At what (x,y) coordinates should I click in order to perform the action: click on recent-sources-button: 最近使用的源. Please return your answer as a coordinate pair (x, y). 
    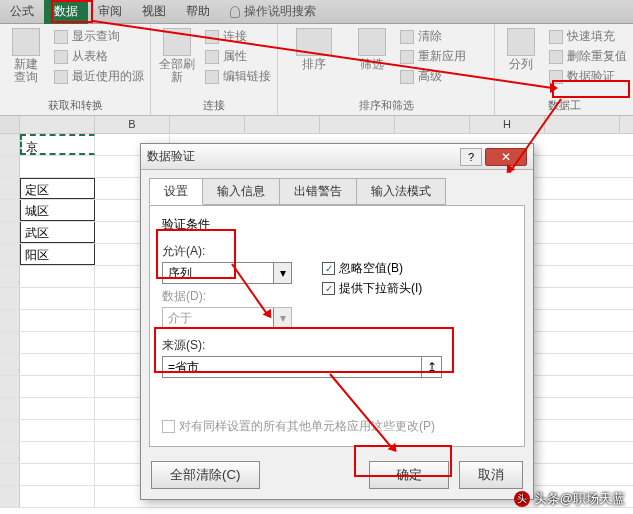
    Looking at the image, I should click on (99, 76).